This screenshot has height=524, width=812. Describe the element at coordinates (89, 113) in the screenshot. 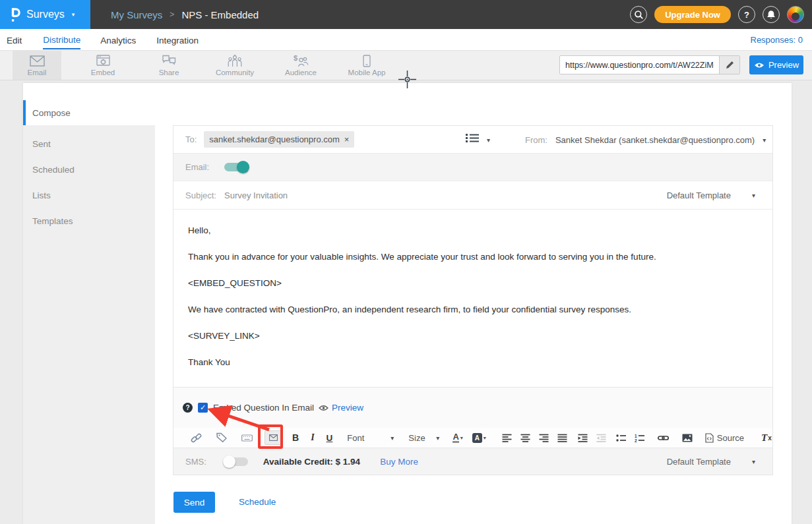

I see `sidebar-item-compose: Compose` at that location.